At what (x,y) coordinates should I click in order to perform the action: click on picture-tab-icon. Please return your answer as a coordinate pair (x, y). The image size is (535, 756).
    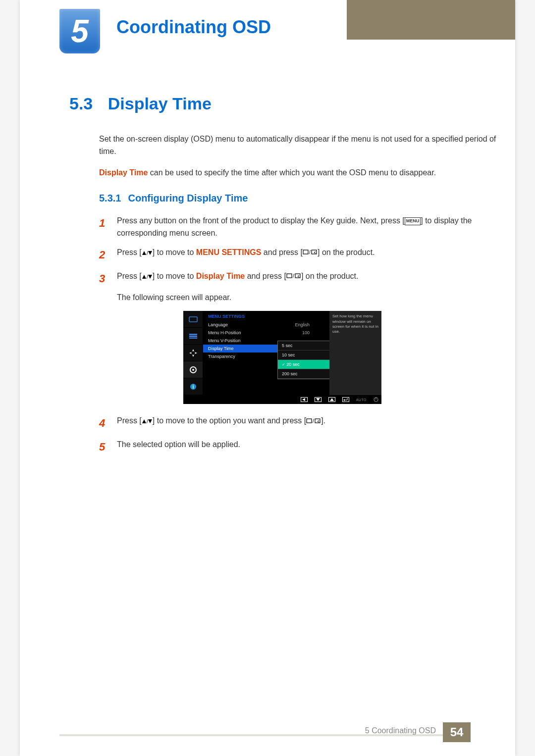
    Looking at the image, I should click on (193, 319).